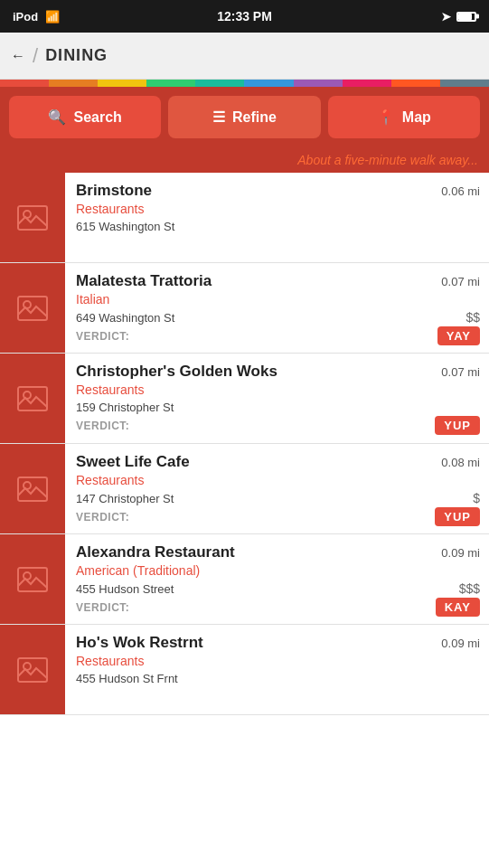  I want to click on restaurant-info: Alexandra Restaurant0.09 miAmerican (Tra…, so click(277, 579).